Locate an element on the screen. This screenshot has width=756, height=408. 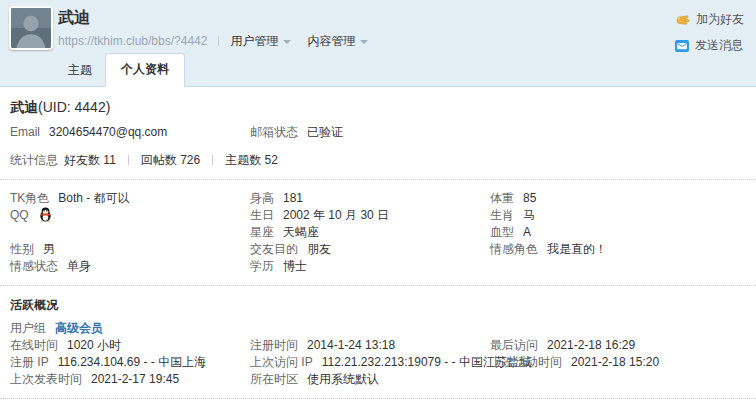
header-subrow: https://tkhim.club/bbs/?4442用户管理内容管理 is located at coordinates (221, 42).